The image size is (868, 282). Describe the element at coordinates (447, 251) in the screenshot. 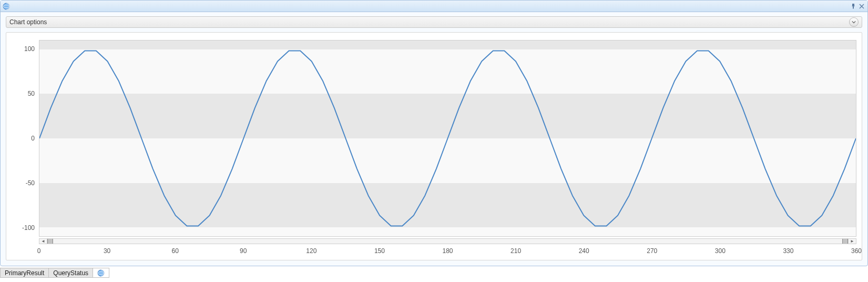

I see `x-tick-label: 180` at that location.